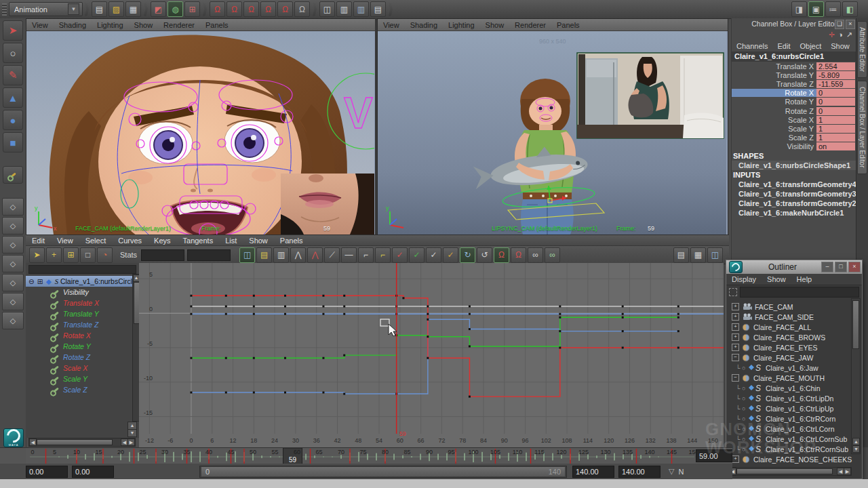 The image size is (868, 488). Describe the element at coordinates (13, 142) in the screenshot. I see `scale-tool: ■` at that location.